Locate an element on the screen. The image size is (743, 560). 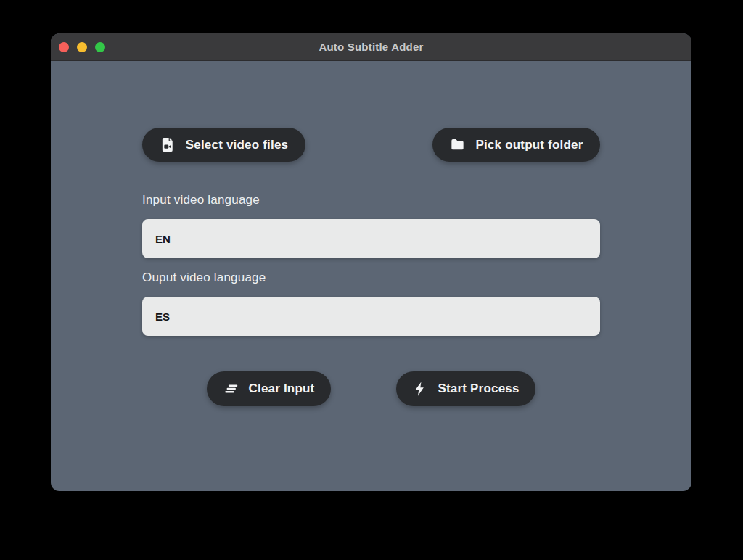
lightning-icon is located at coordinates (420, 389).